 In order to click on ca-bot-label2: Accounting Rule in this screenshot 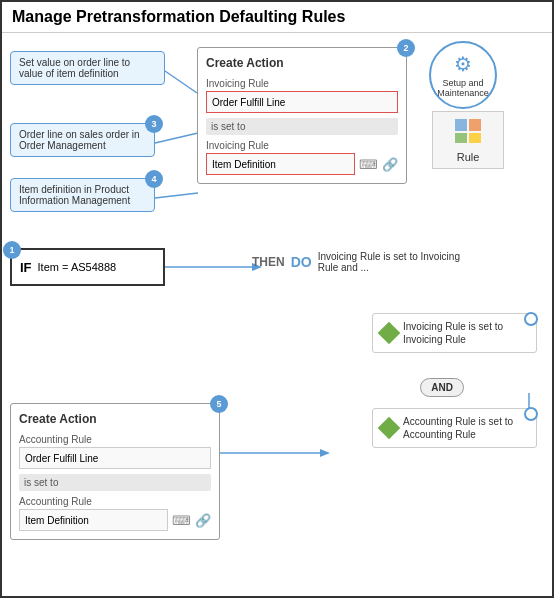, I will do `click(115, 502)`.